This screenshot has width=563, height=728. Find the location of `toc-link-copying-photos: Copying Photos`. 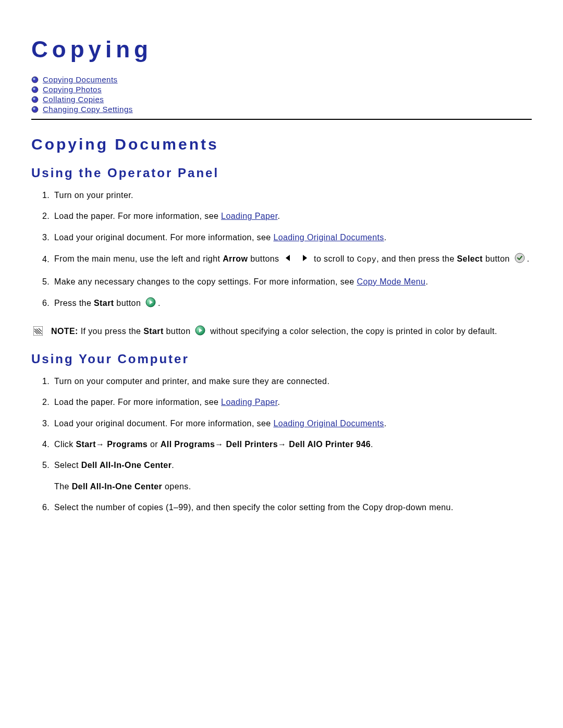

toc-link-copying-photos: Copying Photos is located at coordinates (72, 90).